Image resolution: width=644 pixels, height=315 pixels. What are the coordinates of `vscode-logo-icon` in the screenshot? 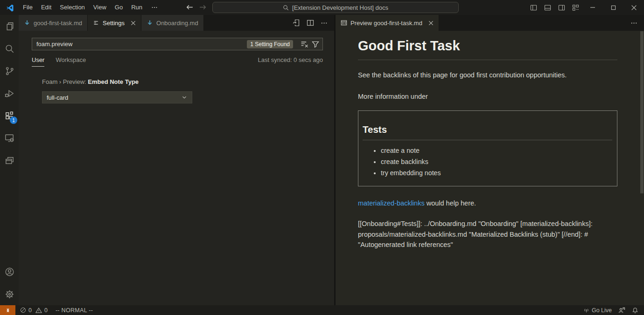 It's located at (10, 7).